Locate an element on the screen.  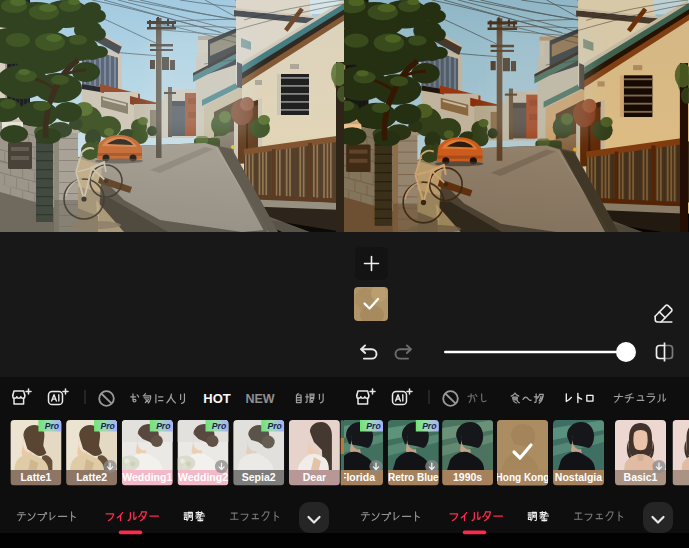
svg-text: Nostalgia is located at coordinates (578, 477).